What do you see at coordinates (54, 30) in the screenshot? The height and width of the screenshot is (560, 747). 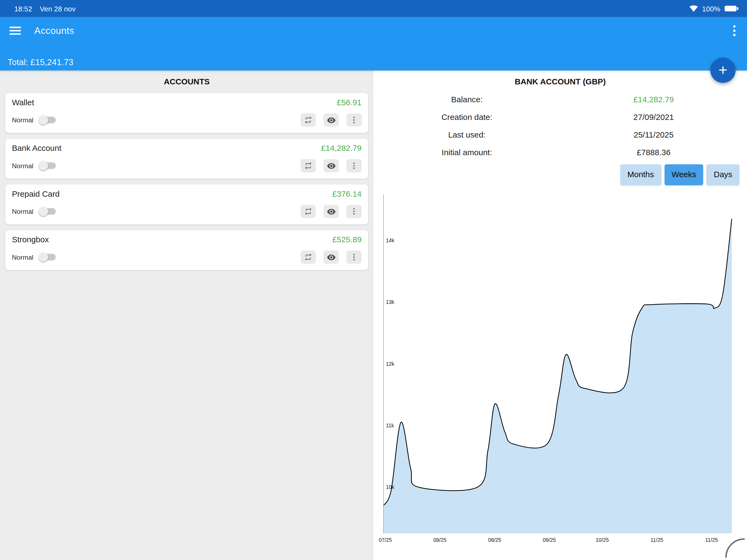 I see `page-title: Accounts` at bounding box center [54, 30].